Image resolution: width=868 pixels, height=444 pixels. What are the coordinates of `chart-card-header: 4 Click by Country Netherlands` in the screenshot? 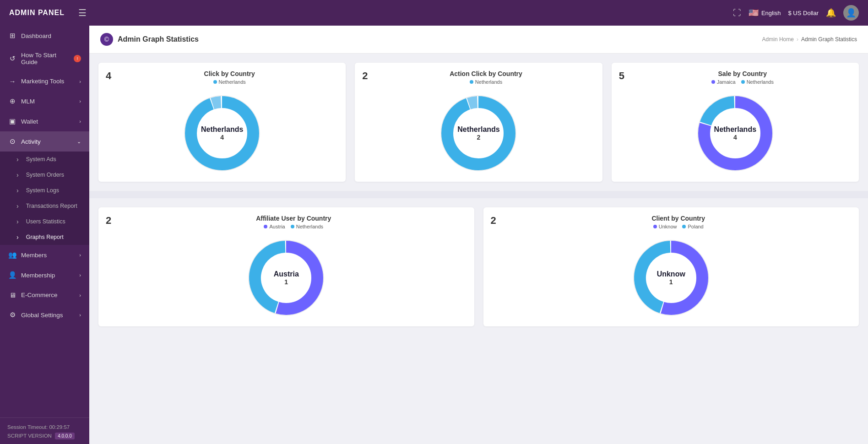 It's located at (222, 77).